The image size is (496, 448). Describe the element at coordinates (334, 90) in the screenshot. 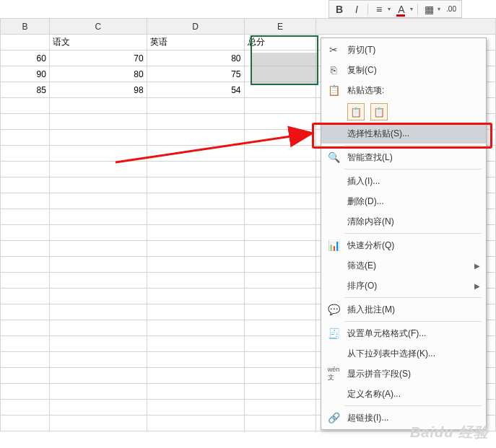

I see `clipboard-icon: 📋` at that location.